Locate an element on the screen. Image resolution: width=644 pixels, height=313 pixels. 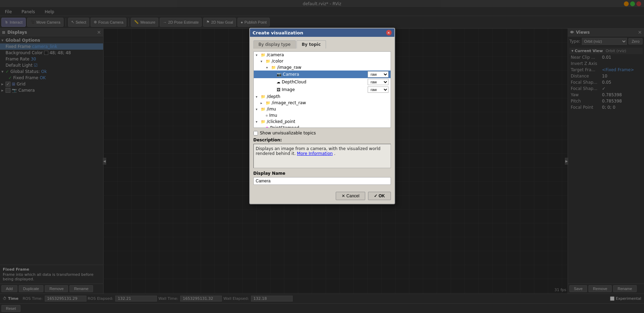
depth-expand-icon: ▾ is located at coordinates (258, 97).